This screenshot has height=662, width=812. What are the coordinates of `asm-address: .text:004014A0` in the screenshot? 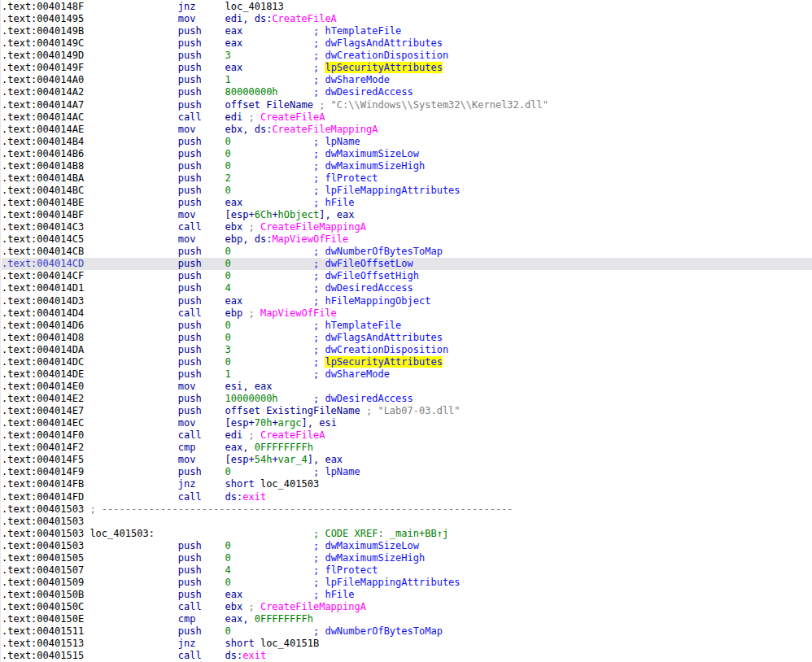 It's located at (42, 80).